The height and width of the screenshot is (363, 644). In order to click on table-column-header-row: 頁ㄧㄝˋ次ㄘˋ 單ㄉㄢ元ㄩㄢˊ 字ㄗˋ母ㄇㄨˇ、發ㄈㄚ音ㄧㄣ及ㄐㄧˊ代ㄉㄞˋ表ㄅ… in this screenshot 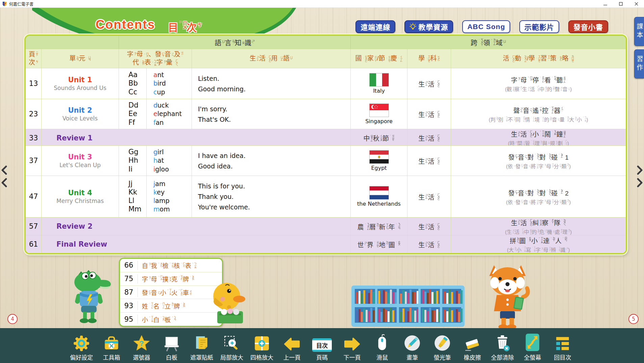, I will do `click(326, 58)`.